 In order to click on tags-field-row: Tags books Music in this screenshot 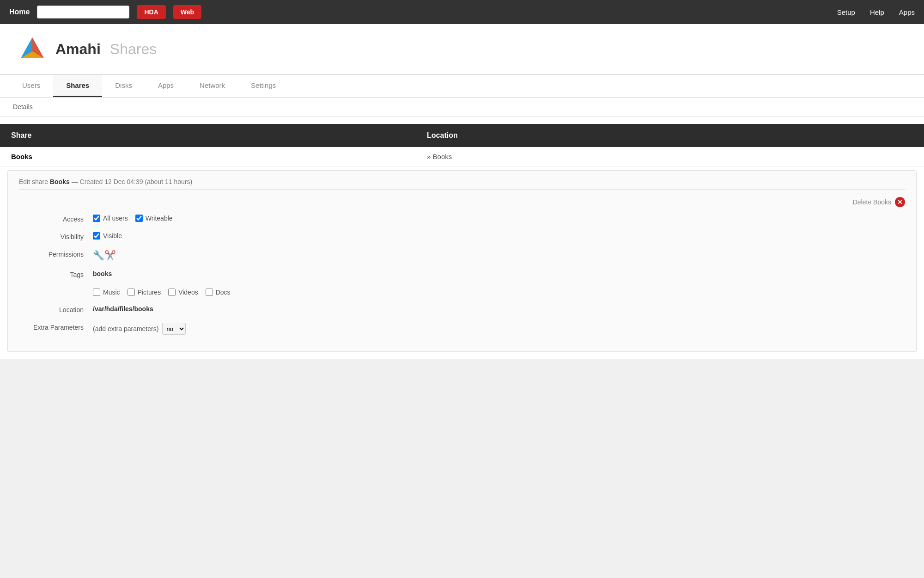, I will do `click(462, 283)`.